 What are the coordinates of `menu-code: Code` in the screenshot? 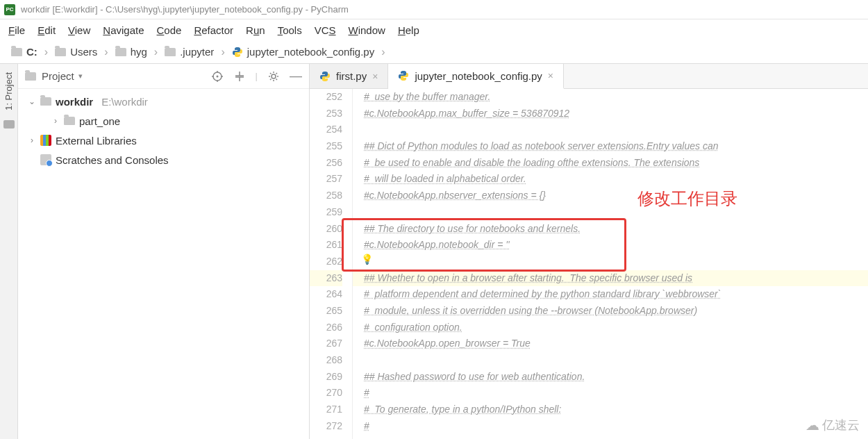 It's located at (169, 31).